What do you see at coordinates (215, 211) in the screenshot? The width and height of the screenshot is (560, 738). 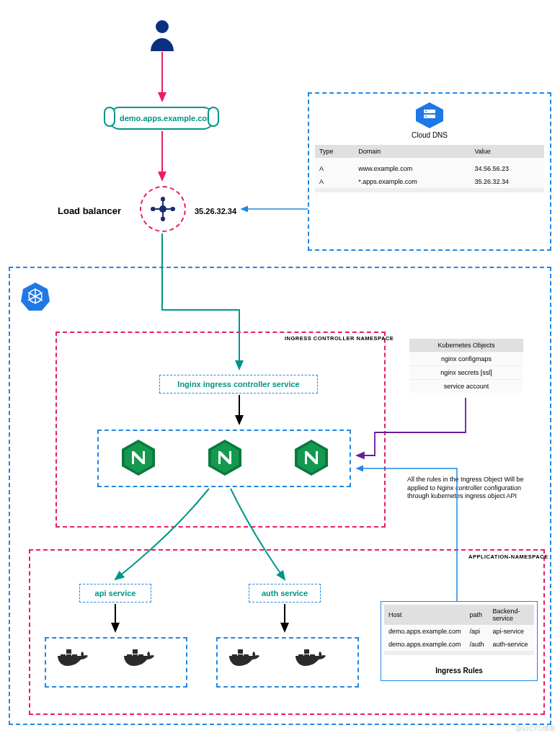 I see `lb-ip: 35.26.32.34` at bounding box center [215, 211].